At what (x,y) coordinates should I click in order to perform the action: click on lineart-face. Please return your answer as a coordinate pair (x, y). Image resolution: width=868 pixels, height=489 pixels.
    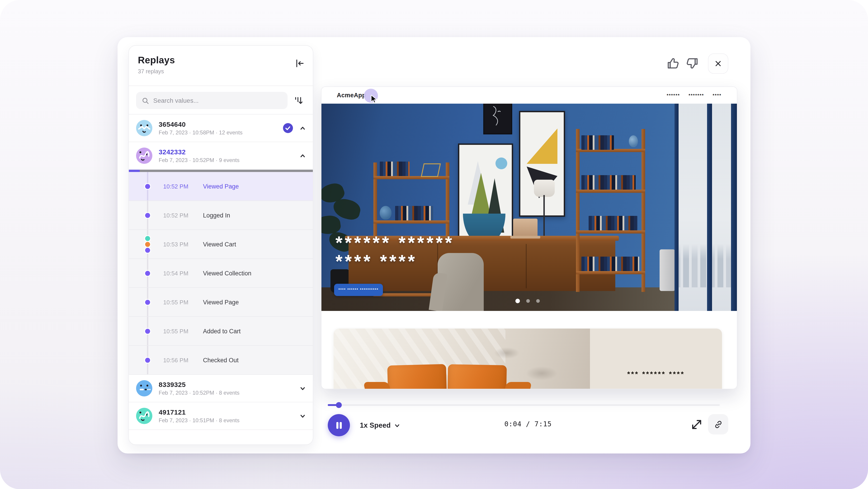
    Looking at the image, I should click on (497, 117).